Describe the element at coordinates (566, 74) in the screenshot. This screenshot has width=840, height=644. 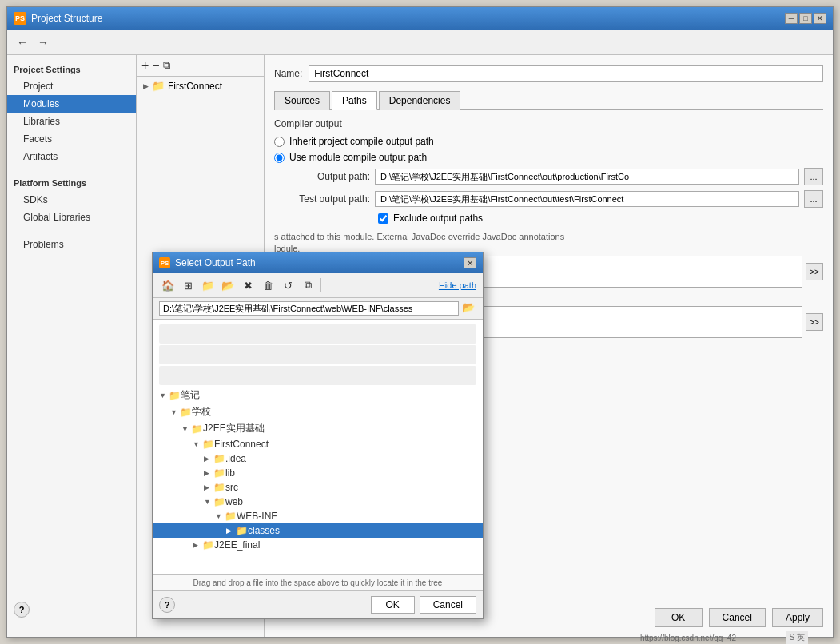
I see `name-input` at that location.